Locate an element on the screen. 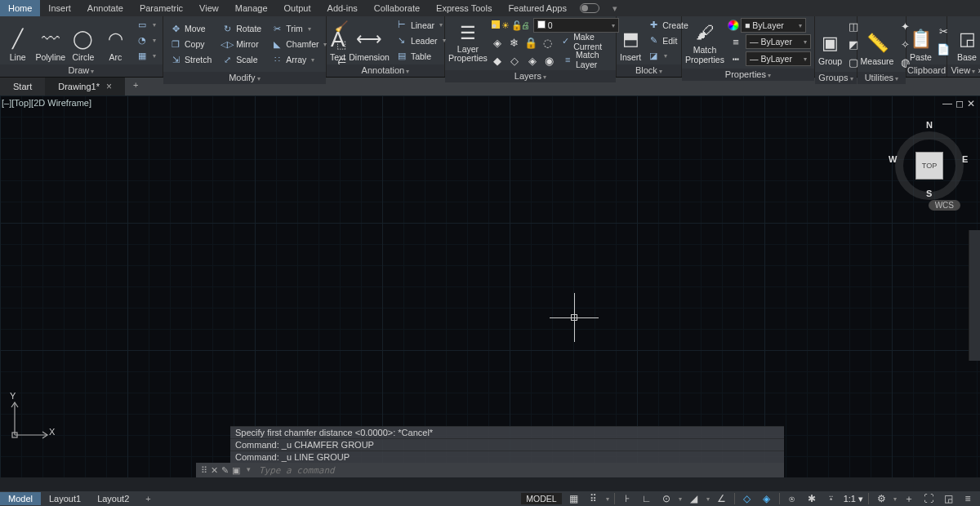 Image resolution: width=980 pixels, height=506 pixels. annoscale-icon: ⍟ is located at coordinates (792, 499).